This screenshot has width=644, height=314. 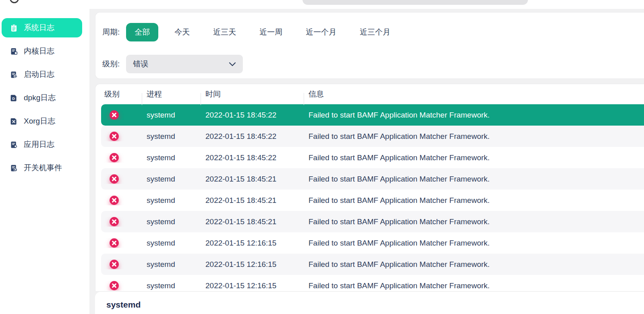 I want to click on sidebar-item-dpkg-log: D dpkg日志, so click(x=42, y=98).